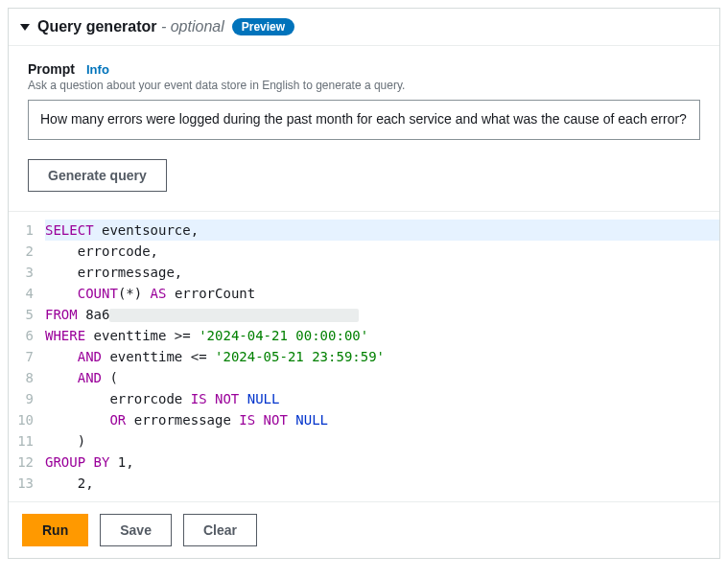  What do you see at coordinates (382, 272) in the screenshot?
I see `code-line: errormessage,` at bounding box center [382, 272].